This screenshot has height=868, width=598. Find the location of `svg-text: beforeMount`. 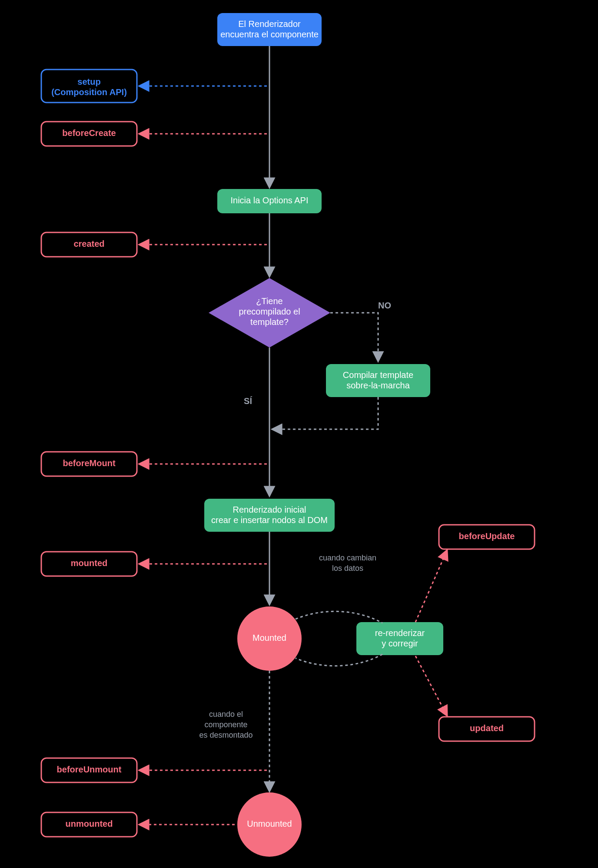

svg-text: beforeMount is located at coordinates (89, 463).